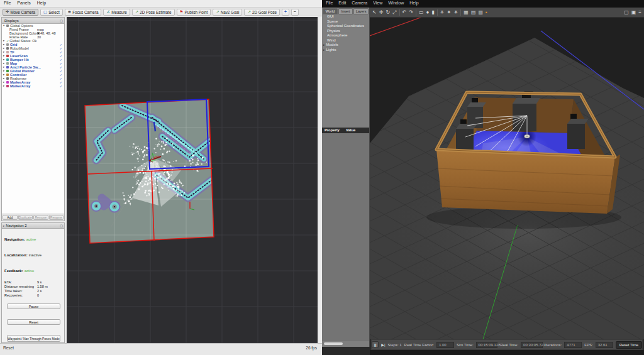 This screenshot has width=644, height=355. I want to click on tab-layers: Layers, so click(361, 11).